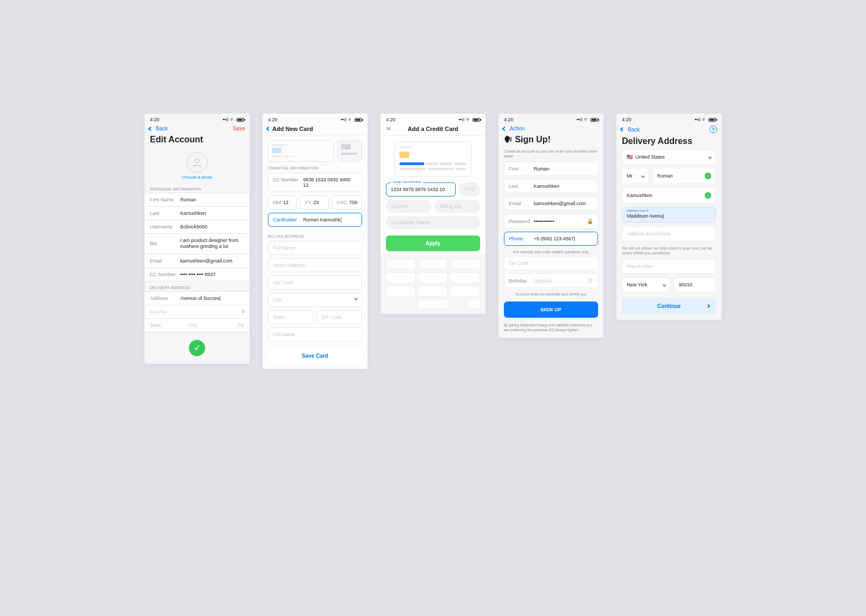  What do you see at coordinates (551, 280) in the screenshot?
I see `birthday-input: BirthdayOptional🗓` at bounding box center [551, 280].